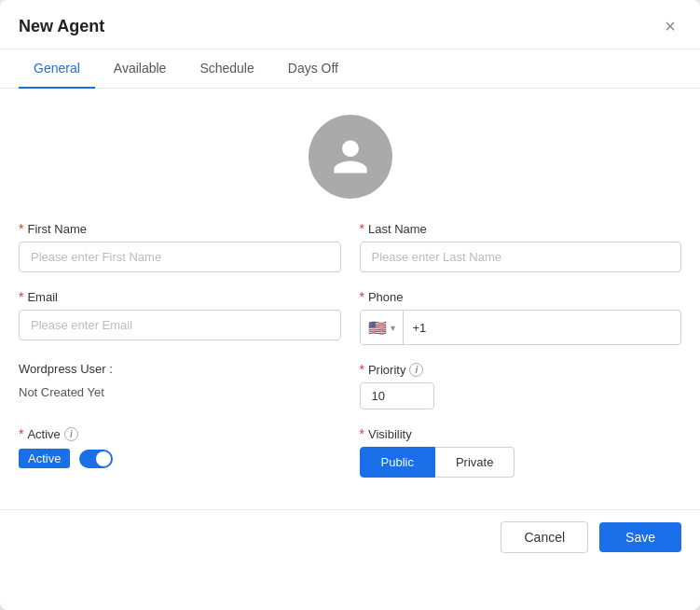  Describe the element at coordinates (21, 297) in the screenshot. I see `email-required: *` at that location.